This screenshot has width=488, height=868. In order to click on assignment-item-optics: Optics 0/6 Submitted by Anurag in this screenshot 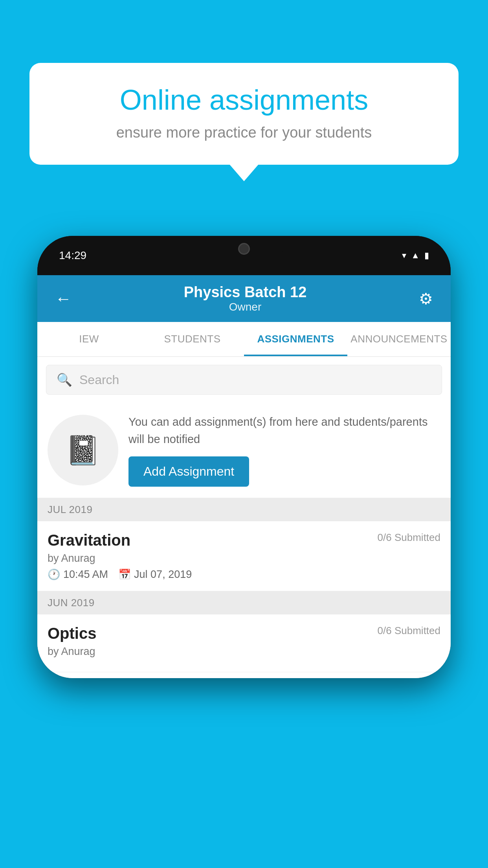, I will do `click(244, 643)`.